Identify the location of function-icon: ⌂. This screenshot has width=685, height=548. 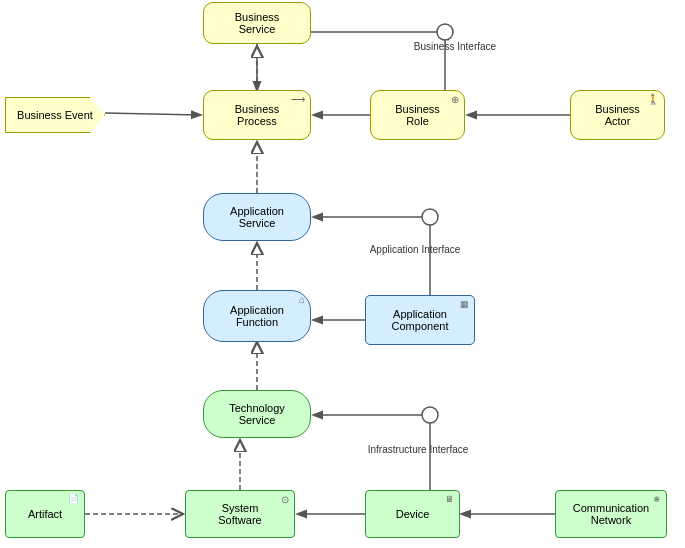
(302, 300).